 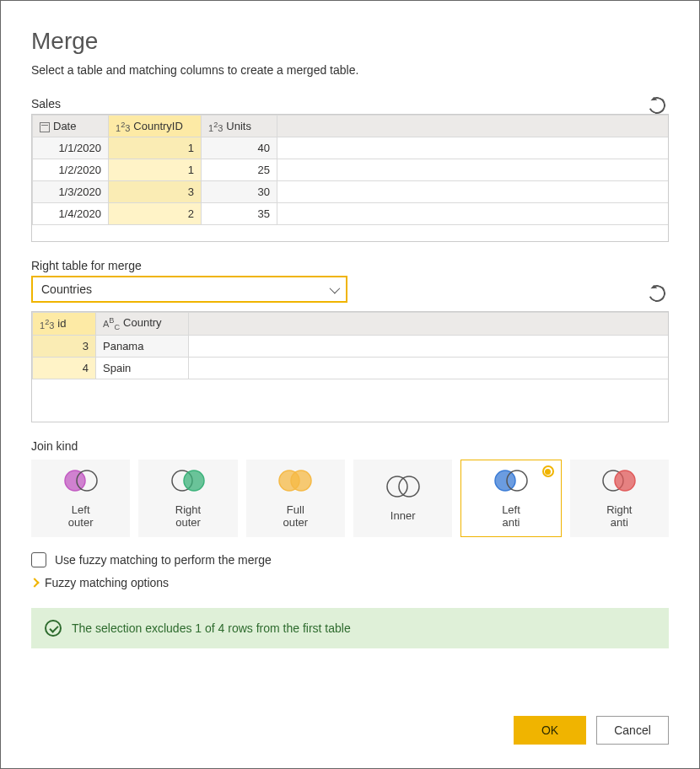 What do you see at coordinates (71, 126) in the screenshot?
I see `column-header: Date` at bounding box center [71, 126].